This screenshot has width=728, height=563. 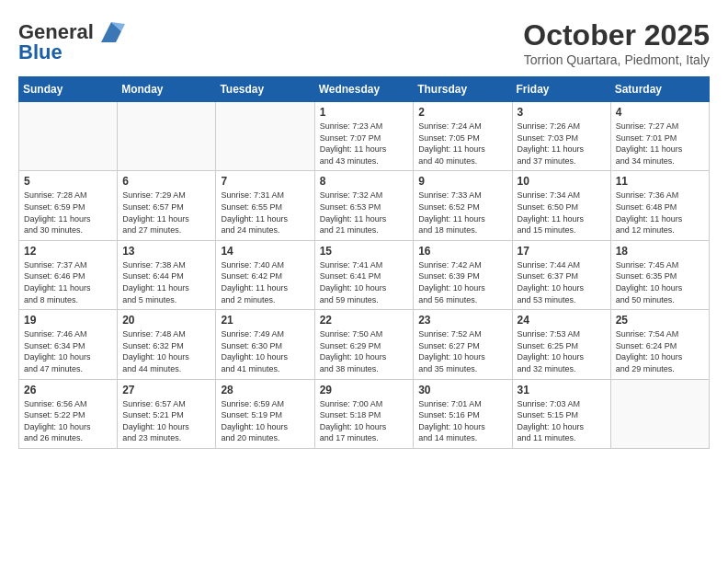 I want to click on day-number: 16, so click(x=462, y=251).